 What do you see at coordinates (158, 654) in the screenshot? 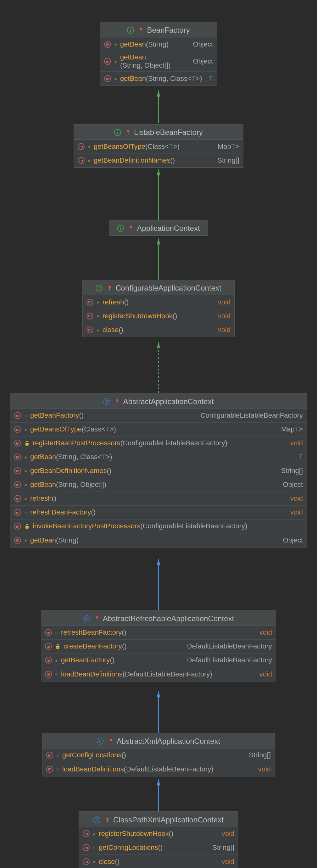
I see `method-list: m○refreshBeanFactory()voidm🔒createBeanFa…` at bounding box center [158, 654].